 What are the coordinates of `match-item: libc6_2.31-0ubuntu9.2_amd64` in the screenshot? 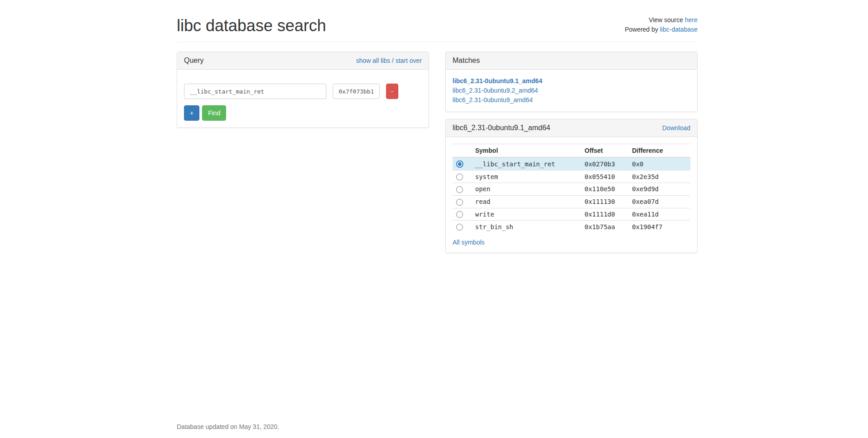 It's located at (571, 90).